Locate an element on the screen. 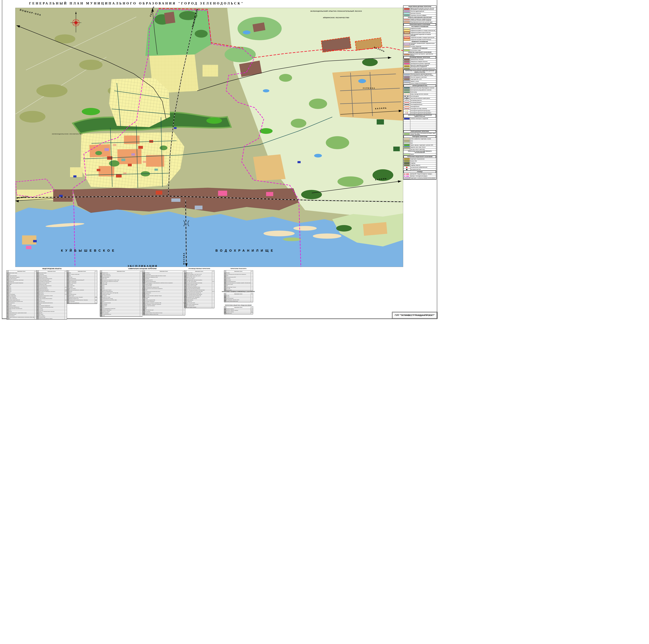  table-row: IIIПАТП is located at coordinates (239, 276).